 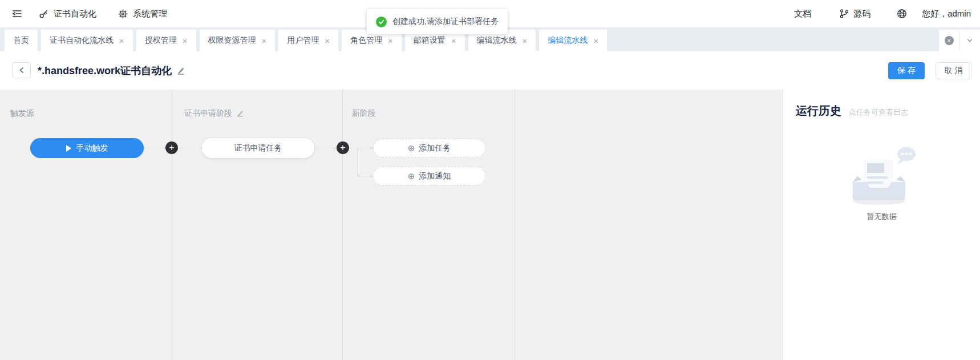 What do you see at coordinates (366, 41) in the screenshot?
I see `tab-label: 角色管理` at bounding box center [366, 41].